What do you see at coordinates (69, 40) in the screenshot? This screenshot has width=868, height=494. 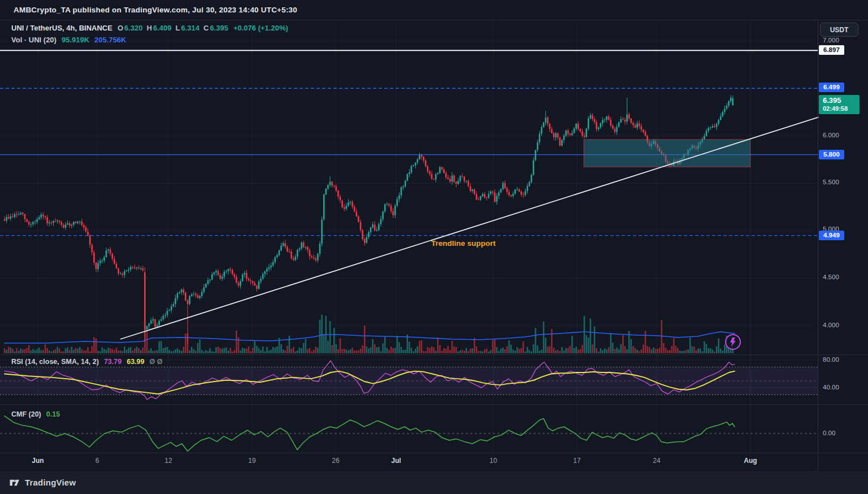 I see `volume-legend-row: Vol · UNI (20) 95.919K 205.756K` at bounding box center [69, 40].